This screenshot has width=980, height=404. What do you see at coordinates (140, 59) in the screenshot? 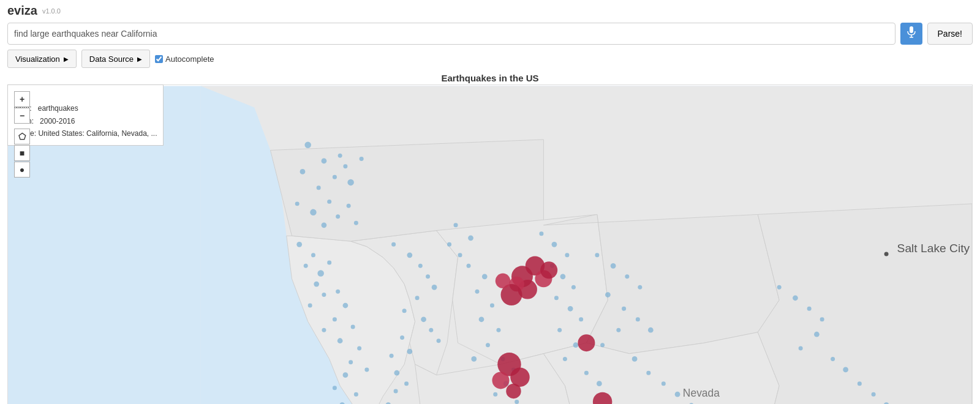
I see `datasource-arrow-icon: ▶` at bounding box center [140, 59].